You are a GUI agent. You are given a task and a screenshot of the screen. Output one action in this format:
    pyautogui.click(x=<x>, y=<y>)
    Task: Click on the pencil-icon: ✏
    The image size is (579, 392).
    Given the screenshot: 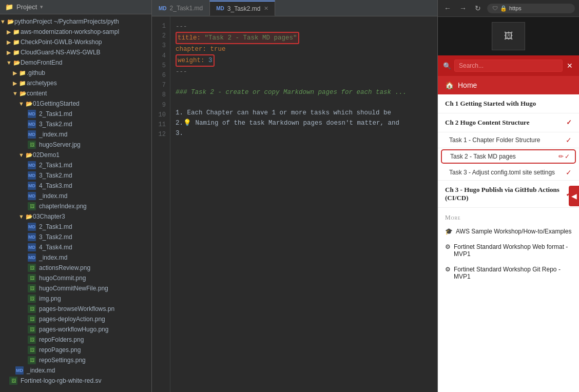 What is the action you would take?
    pyautogui.click(x=561, y=156)
    